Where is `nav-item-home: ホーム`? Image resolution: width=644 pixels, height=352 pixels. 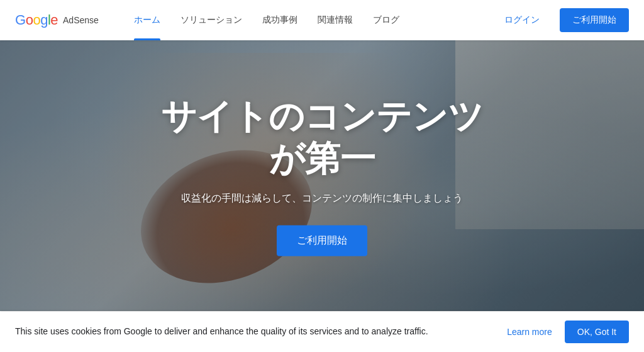
nav-item-home: ホーム is located at coordinates (147, 20).